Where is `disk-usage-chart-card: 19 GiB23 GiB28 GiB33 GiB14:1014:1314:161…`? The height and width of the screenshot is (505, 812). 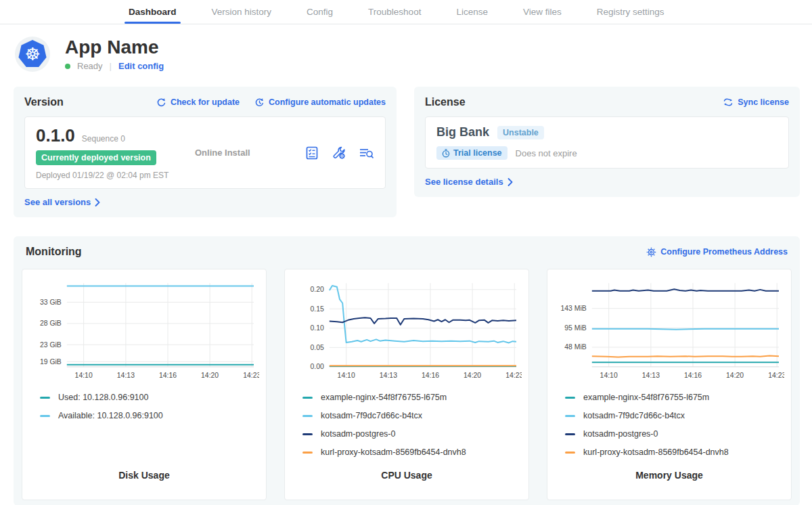
disk-usage-chart-card: 19 GiB23 GiB28 GiB33 GiB14:1014:1314:161… is located at coordinates (144, 385).